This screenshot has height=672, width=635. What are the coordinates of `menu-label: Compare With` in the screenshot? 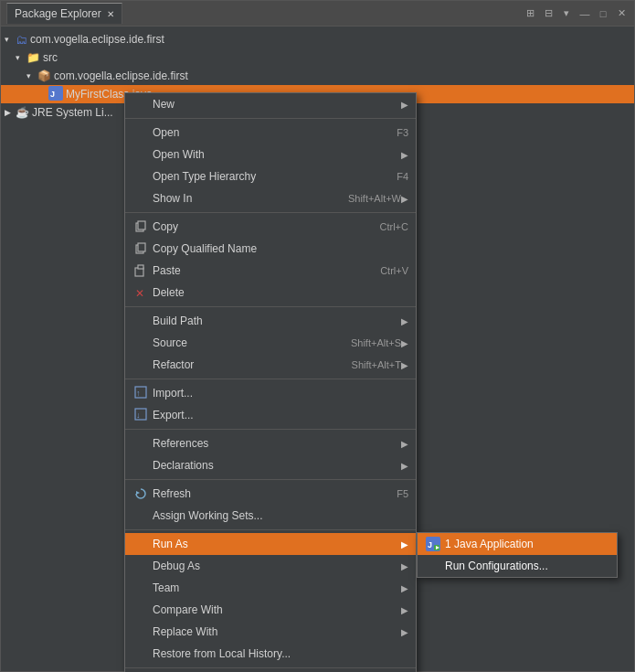 It's located at (277, 610).